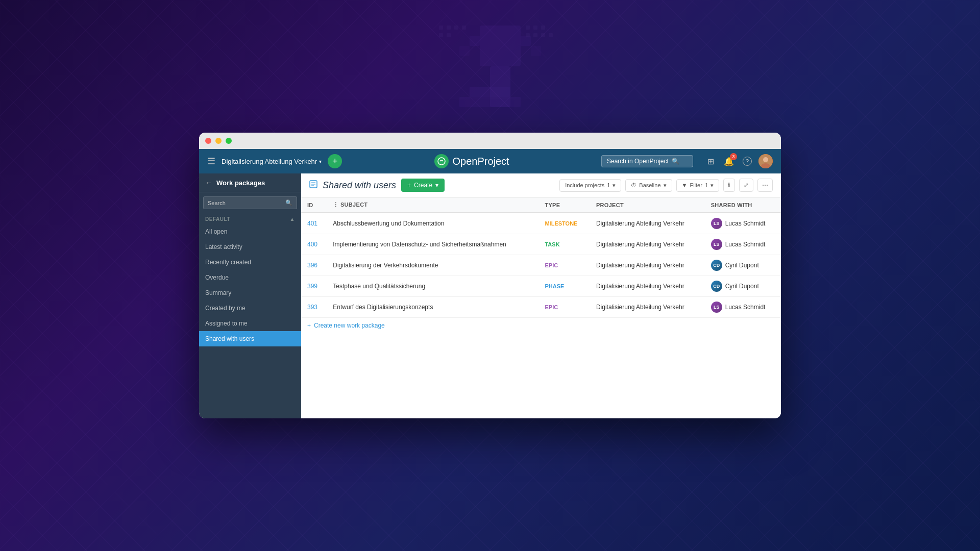  Describe the element at coordinates (541, 287) in the screenshot. I see `table-row: 399 Testphase und Qualitätssicherung PHA…` at that location.